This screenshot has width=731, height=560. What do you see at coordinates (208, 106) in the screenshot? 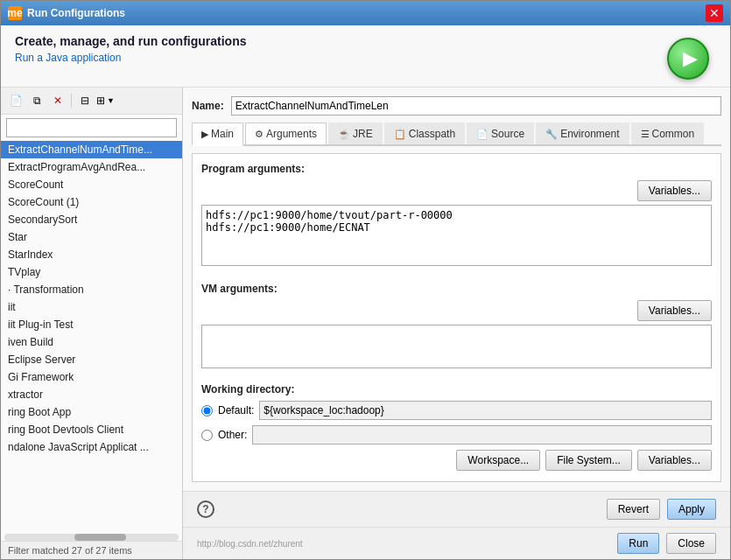
I see `name-label: Name:` at bounding box center [208, 106].